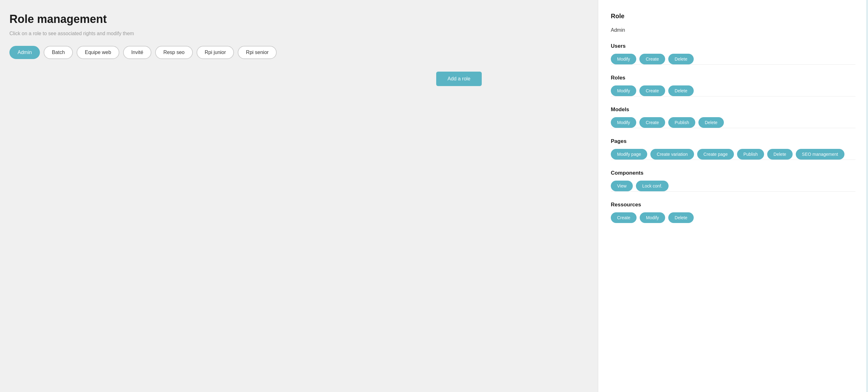 Image resolution: width=868 pixels, height=392 pixels. What do you see at coordinates (299, 34) in the screenshot?
I see `page-subtitle: Click on a role to see associated rights…` at bounding box center [299, 34].